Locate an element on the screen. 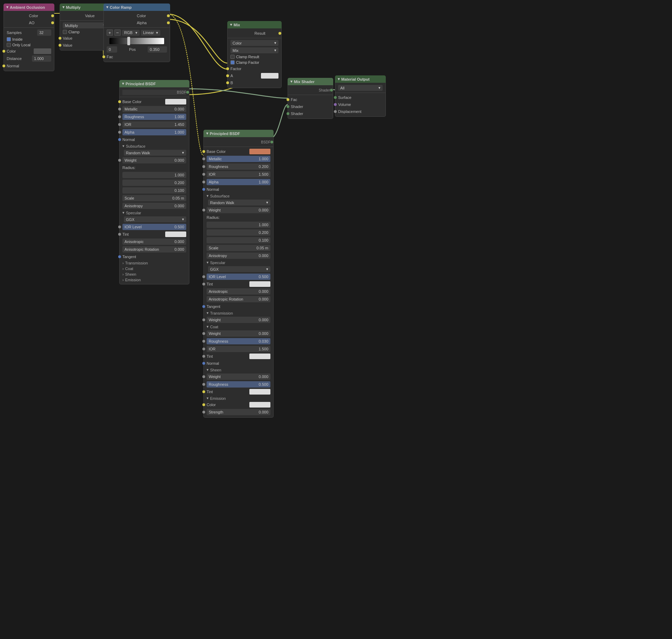 The width and height of the screenshot is (672, 639). mix-factor-socket is located at coordinates (228, 69).